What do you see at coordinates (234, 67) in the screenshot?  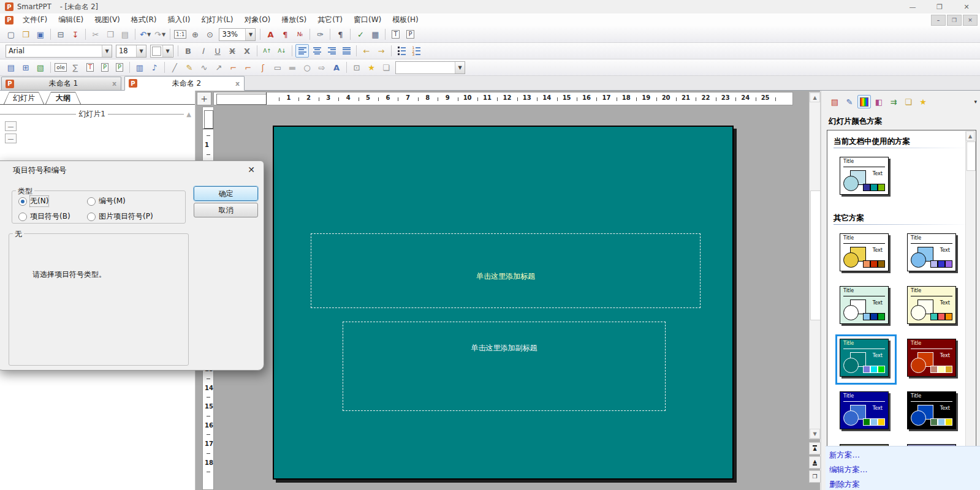 I see `connector-icon: ⌐` at bounding box center [234, 67].